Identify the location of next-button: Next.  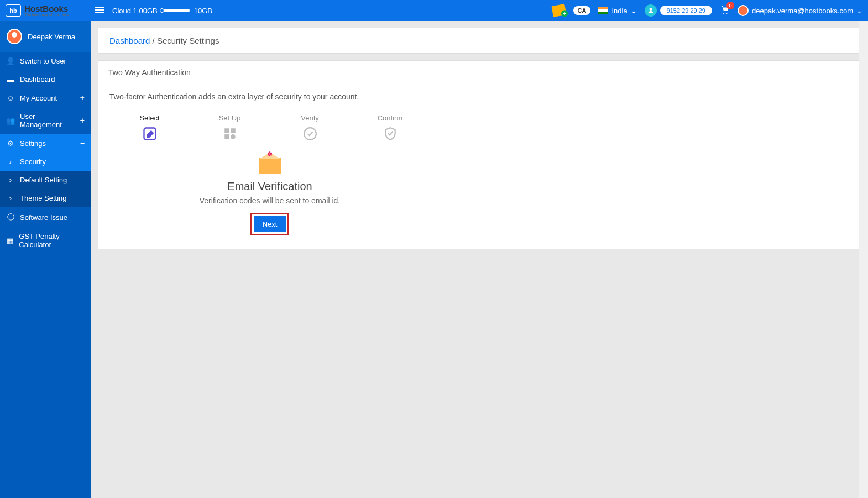
(270, 224).